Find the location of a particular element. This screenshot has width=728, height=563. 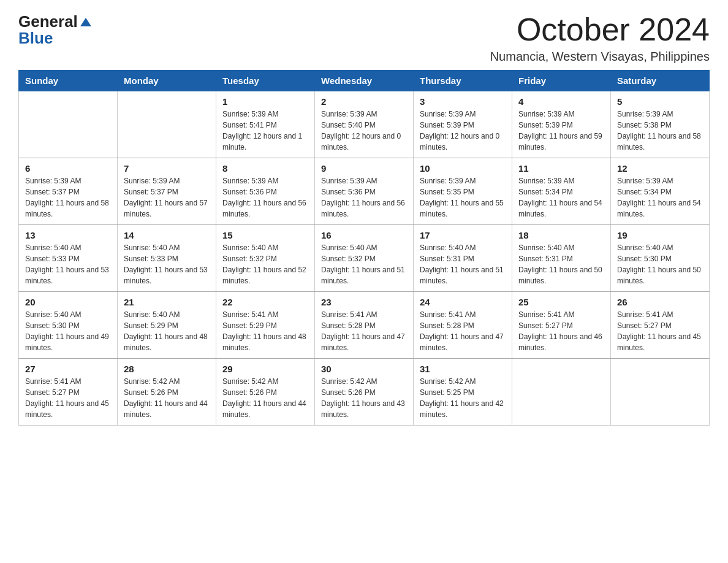

day-number: 8 is located at coordinates (265, 168).